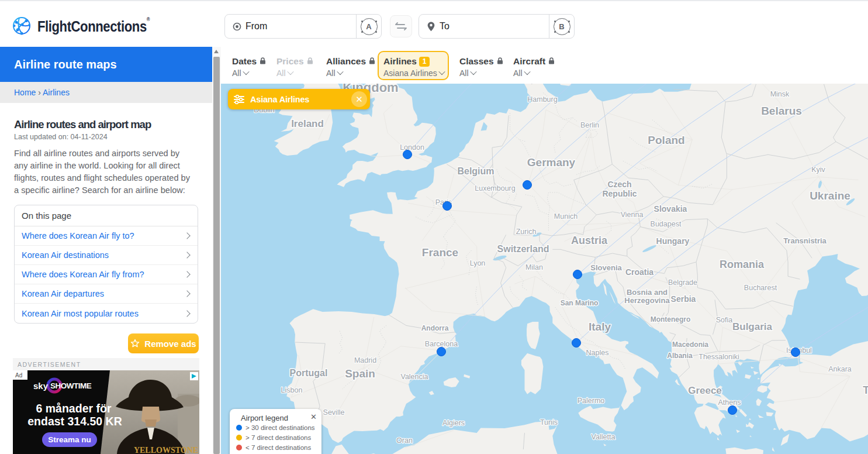 Image resolution: width=868 pixels, height=454 pixels. What do you see at coordinates (435, 328) in the screenshot?
I see `svg-text: Andorra` at bounding box center [435, 328].